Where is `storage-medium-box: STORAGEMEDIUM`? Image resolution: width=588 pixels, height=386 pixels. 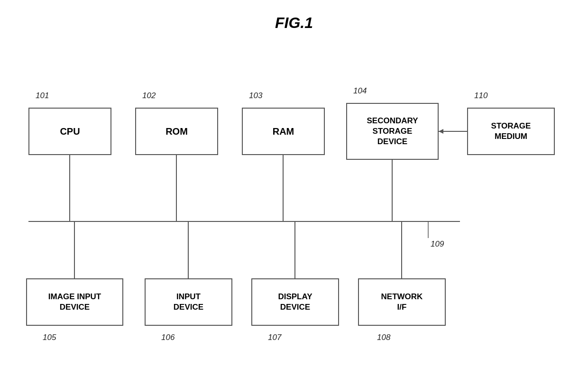 storage-medium-box: STORAGEMEDIUM is located at coordinates (511, 131).